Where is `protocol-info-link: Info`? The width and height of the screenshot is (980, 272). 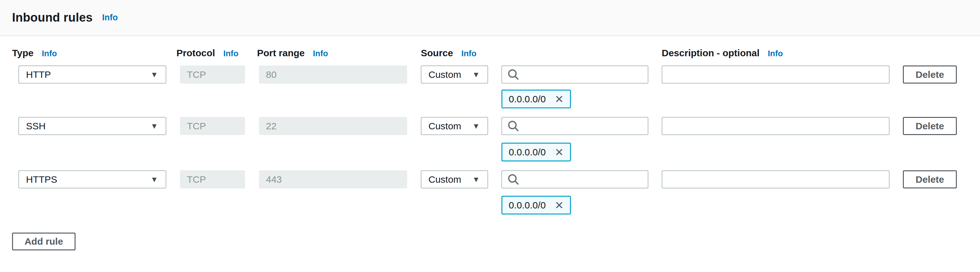 protocol-info-link: Info is located at coordinates (231, 53).